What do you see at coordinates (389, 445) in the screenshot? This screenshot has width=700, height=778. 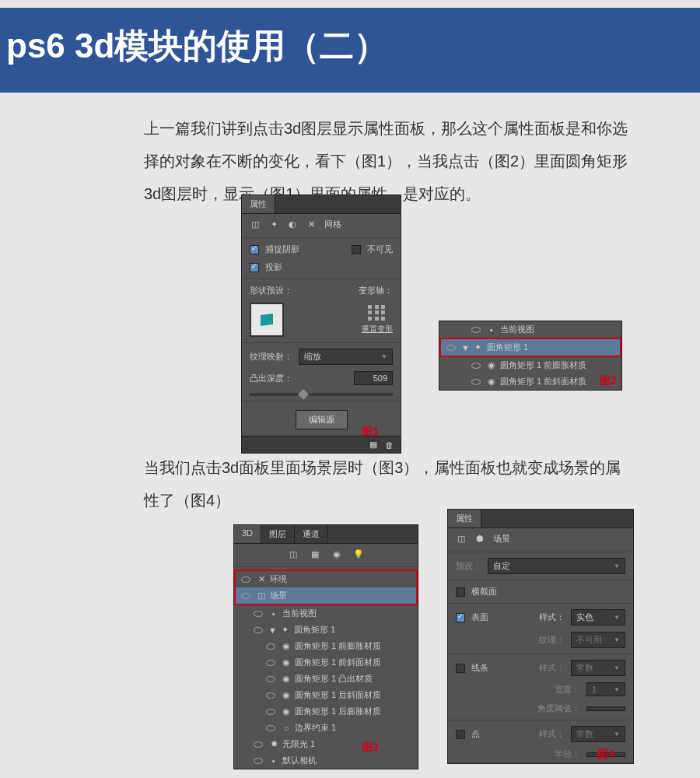 I see `trash-icon: 🗑` at bounding box center [389, 445].